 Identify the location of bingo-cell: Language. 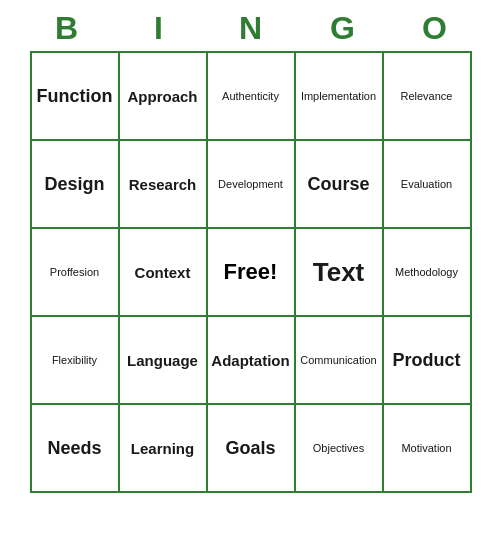
(164, 361).